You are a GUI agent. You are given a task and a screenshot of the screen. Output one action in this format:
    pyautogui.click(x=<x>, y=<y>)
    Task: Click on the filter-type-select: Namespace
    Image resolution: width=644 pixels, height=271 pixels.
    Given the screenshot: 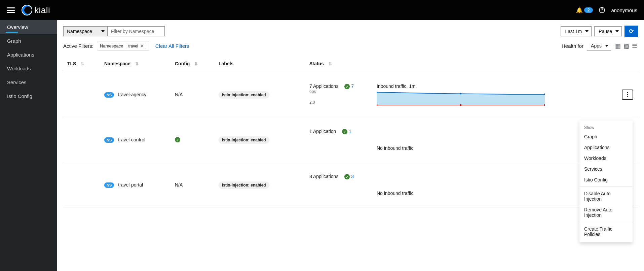 What is the action you would take?
    pyautogui.click(x=85, y=31)
    